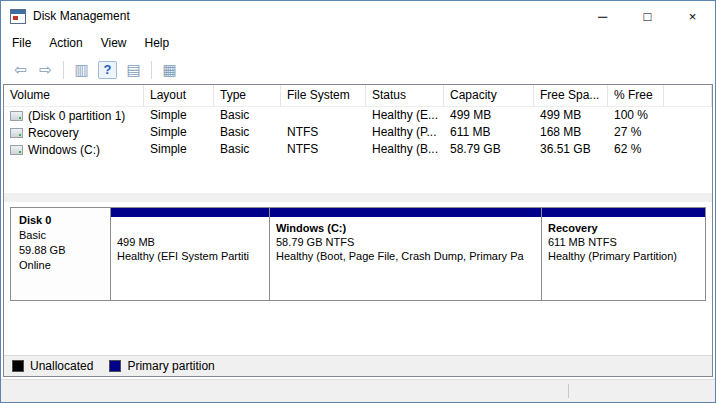  I want to click on column-header-pct-free: % Free, so click(636, 96).